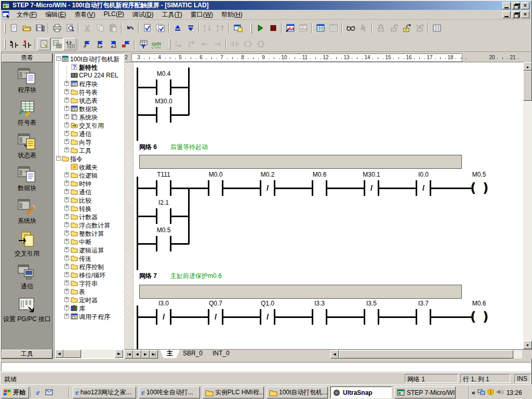 The width and height of the screenshot is (532, 399). Describe the element at coordinates (290, 28) in the screenshot. I see `program-status-button` at that location.